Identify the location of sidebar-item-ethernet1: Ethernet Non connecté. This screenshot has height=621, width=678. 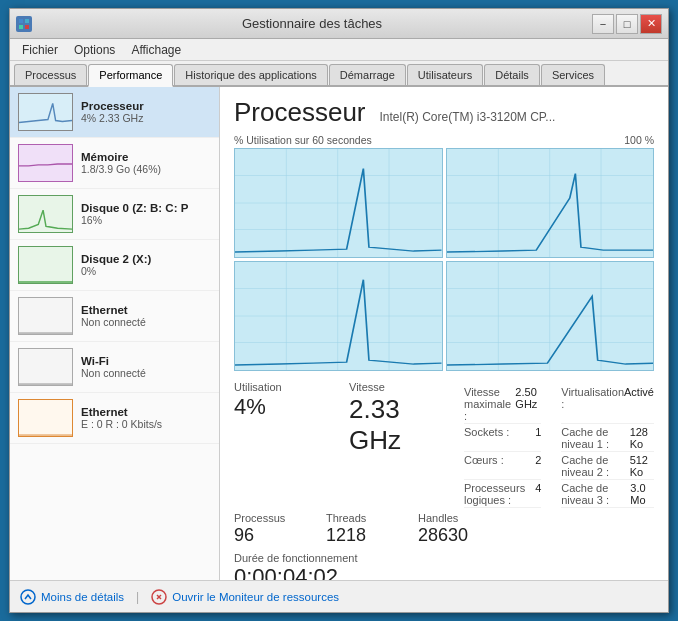
(114, 316).